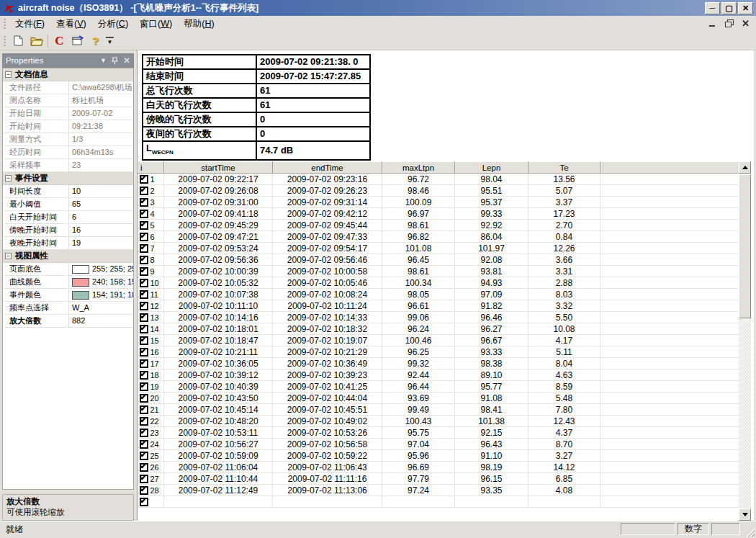  Describe the element at coordinates (439, 283) in the screenshot. I see `event-row: ✔102009-07-02 10:05:322009-07-02 10:05:4…` at that location.